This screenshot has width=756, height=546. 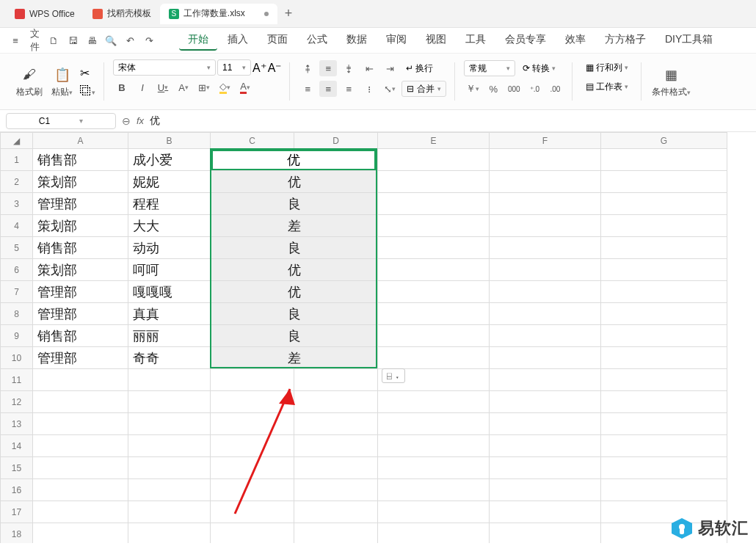 What do you see at coordinates (219, 14) in the screenshot?
I see `tab-workbook: S 工作簿数量.xlsx` at bounding box center [219, 14].